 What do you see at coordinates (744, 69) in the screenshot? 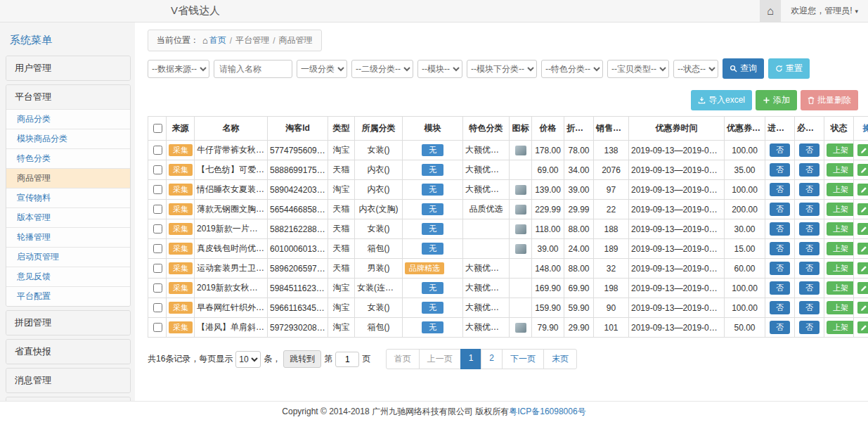
I see `search-button: 查询` at bounding box center [744, 69].